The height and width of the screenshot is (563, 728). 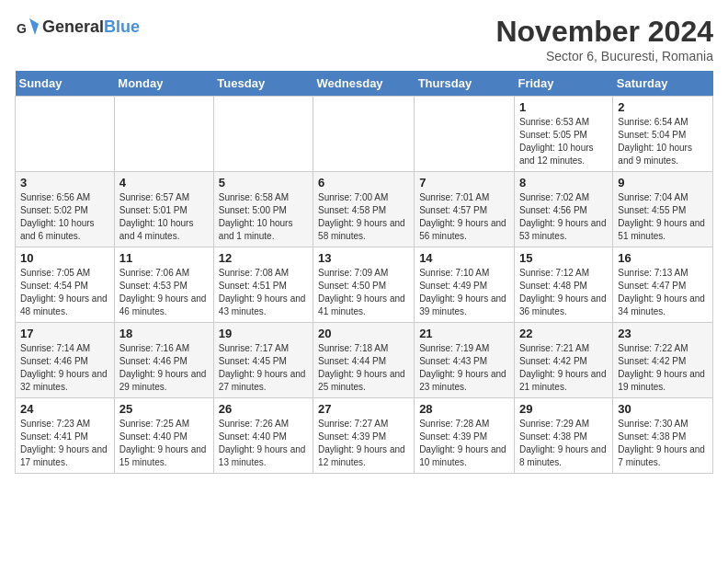 I want to click on day-number: 13, so click(x=364, y=258).